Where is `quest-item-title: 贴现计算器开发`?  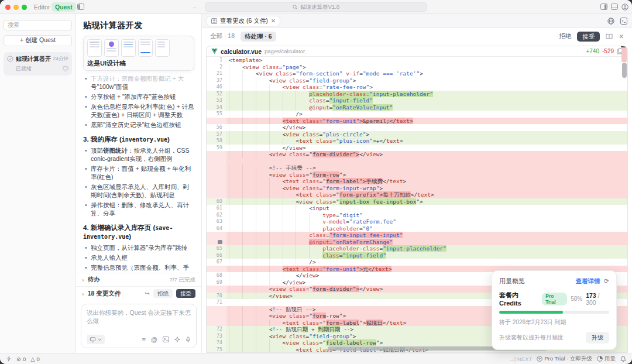
quest-item-title: 贴现计算器开发 is located at coordinates (33, 59).